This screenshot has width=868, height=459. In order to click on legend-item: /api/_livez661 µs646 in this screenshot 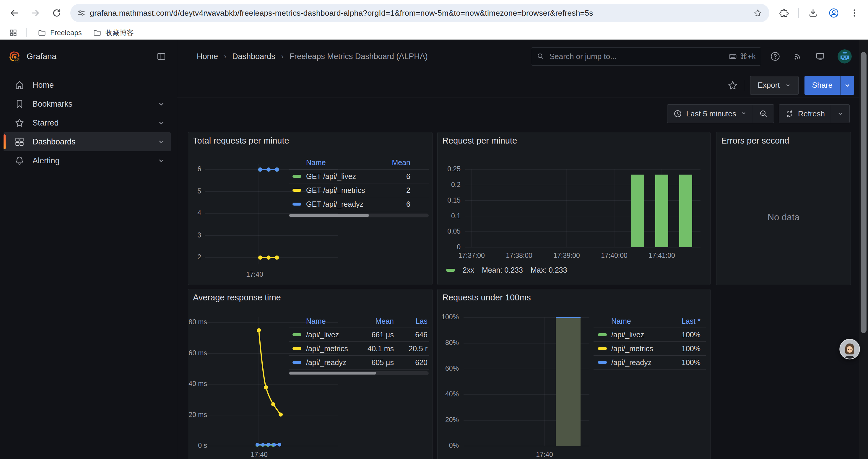, I will do `click(359, 335)`.